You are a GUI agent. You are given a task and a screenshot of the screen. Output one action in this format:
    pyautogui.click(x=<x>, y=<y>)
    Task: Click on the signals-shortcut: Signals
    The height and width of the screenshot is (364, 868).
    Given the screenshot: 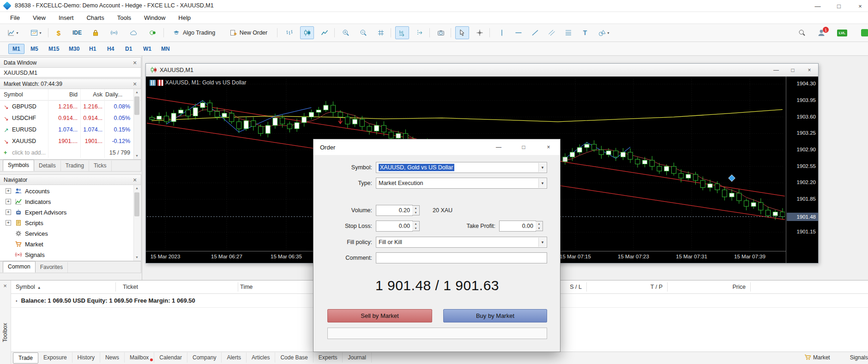 What is the action you would take?
    pyautogui.click(x=858, y=357)
    